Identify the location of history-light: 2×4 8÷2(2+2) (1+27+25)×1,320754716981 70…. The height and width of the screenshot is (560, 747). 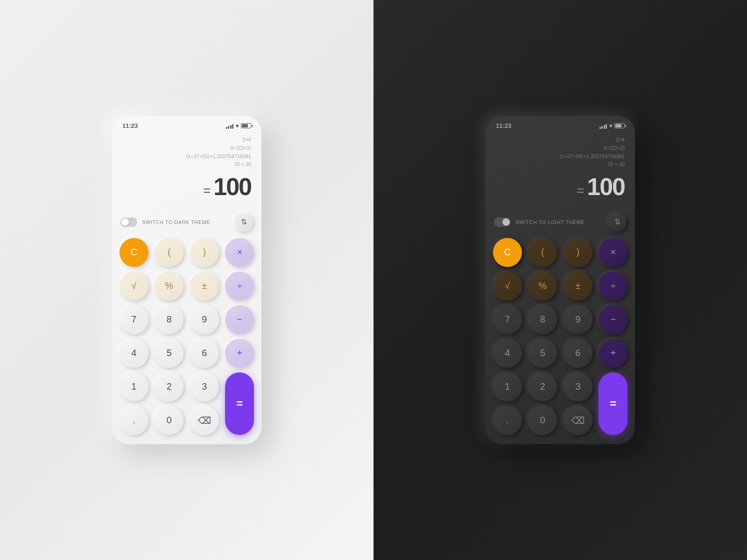
(187, 152).